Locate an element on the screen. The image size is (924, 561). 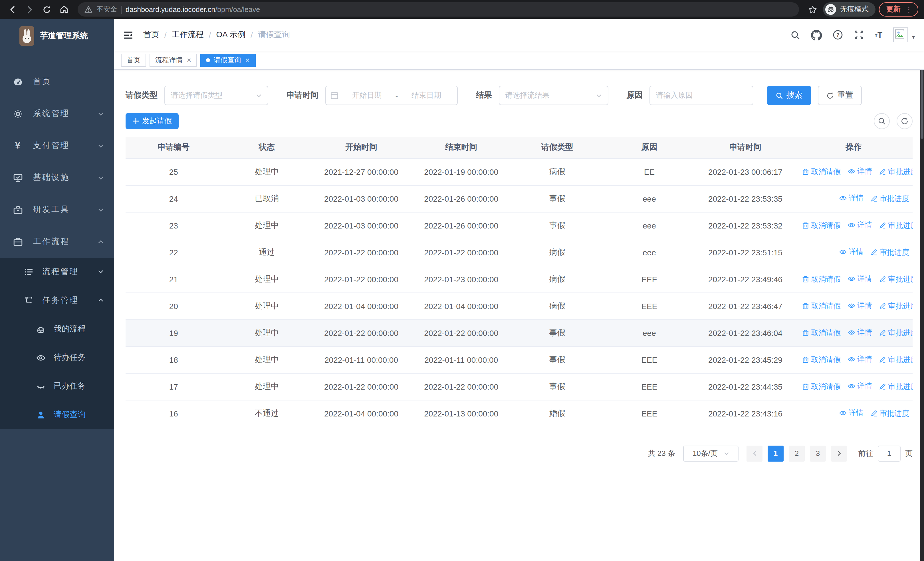
collapse-sidebar-icon is located at coordinates (128, 35).